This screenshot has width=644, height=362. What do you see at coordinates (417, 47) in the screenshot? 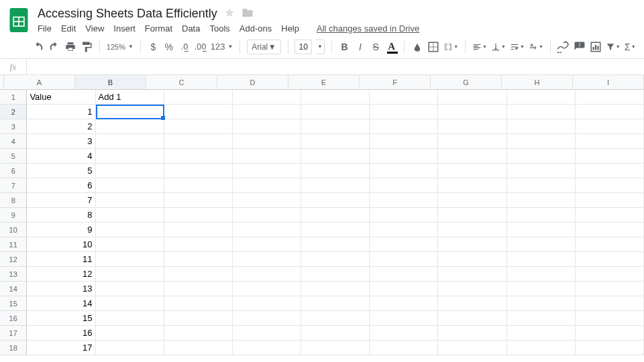
I see `fill-color-icon` at bounding box center [417, 47].